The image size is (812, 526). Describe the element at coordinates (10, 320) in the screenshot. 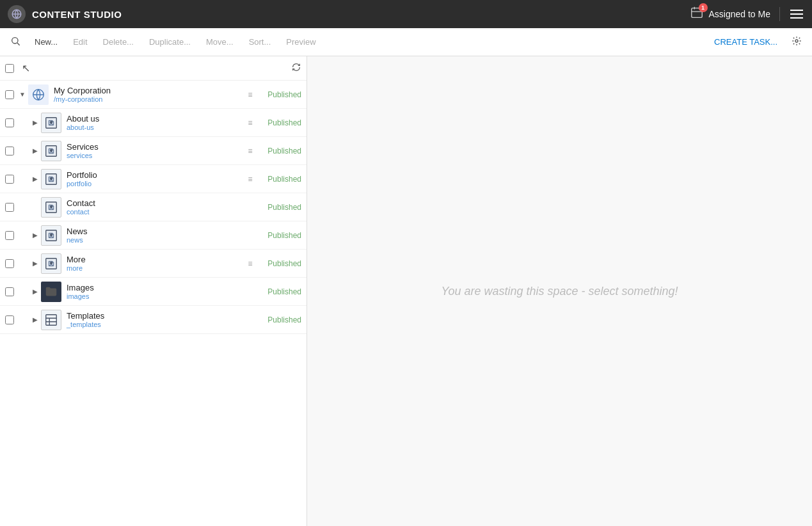

I see `checkbox-templates` at that location.